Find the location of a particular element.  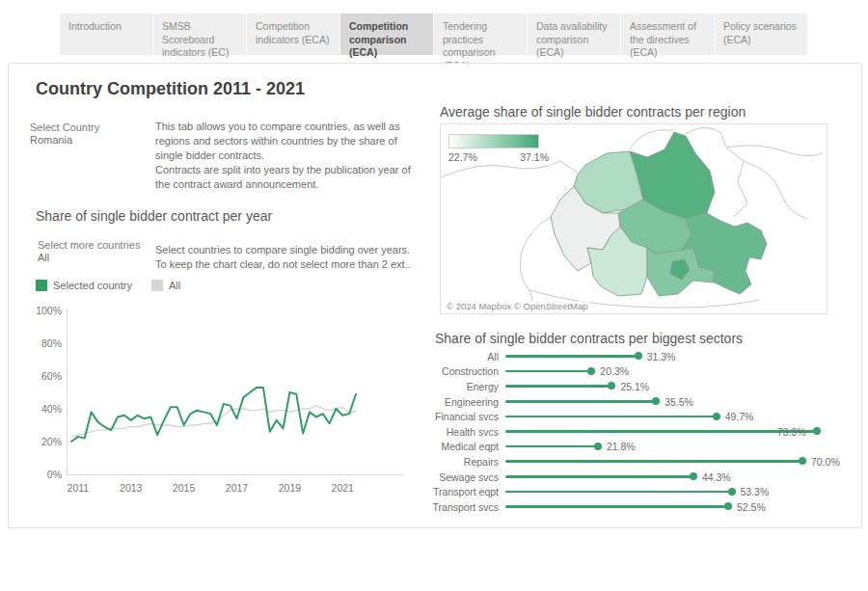

sector-track: 31.3% is located at coordinates (681, 357).